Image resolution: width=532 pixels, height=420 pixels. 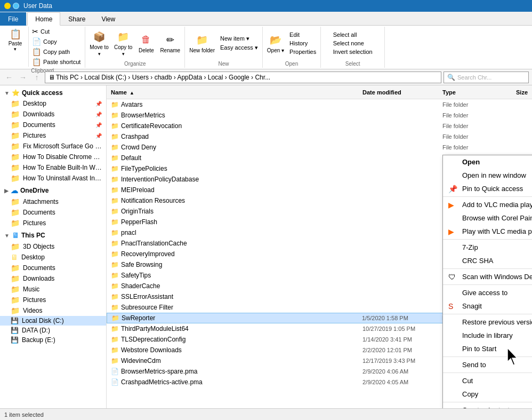 I want to click on ctx-open-new-window: Open in new window, so click(x=487, y=175).